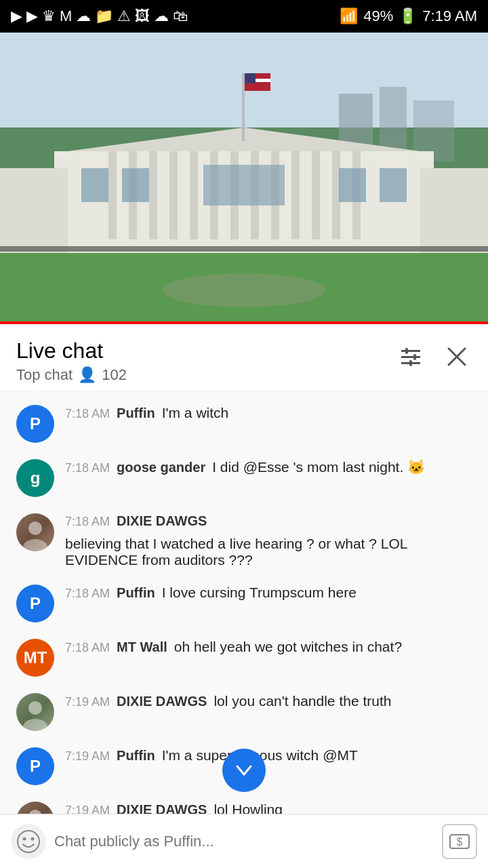 The image size is (488, 868). Describe the element at coordinates (268, 593) in the screenshot. I see `chat-meta: 7:18 AM Puffin I love cursing Trumpscum …` at that location.